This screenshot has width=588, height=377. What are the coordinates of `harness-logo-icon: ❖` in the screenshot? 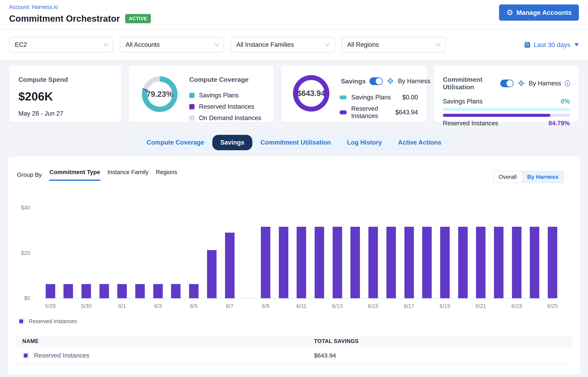 It's located at (521, 83).